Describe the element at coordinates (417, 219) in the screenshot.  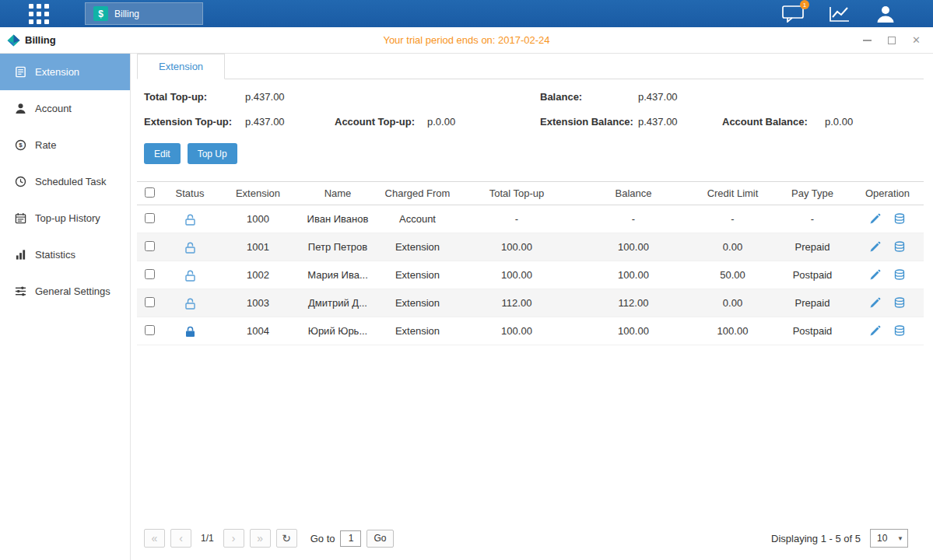
I see `cell-charged-from: Account` at that location.